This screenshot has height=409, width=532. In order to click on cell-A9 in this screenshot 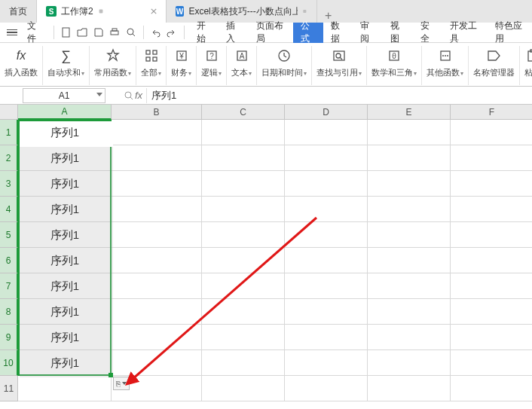, I will do `click(65, 337)`.